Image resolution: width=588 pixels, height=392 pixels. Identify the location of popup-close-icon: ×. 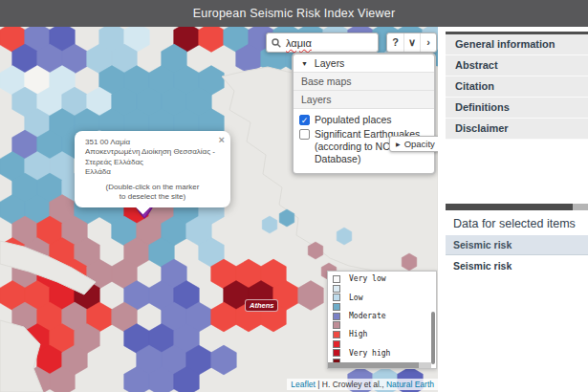
(222, 140).